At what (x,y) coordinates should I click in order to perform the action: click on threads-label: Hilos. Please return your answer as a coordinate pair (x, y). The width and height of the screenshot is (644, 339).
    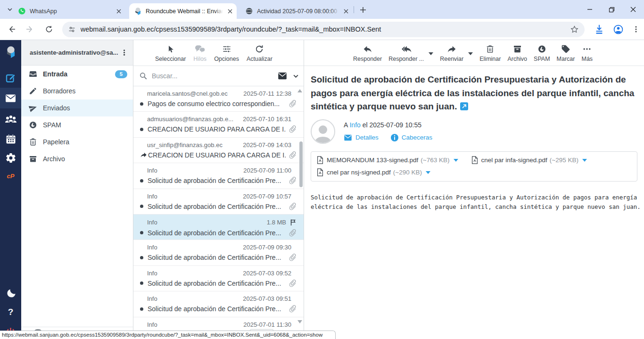
    Looking at the image, I should click on (200, 59).